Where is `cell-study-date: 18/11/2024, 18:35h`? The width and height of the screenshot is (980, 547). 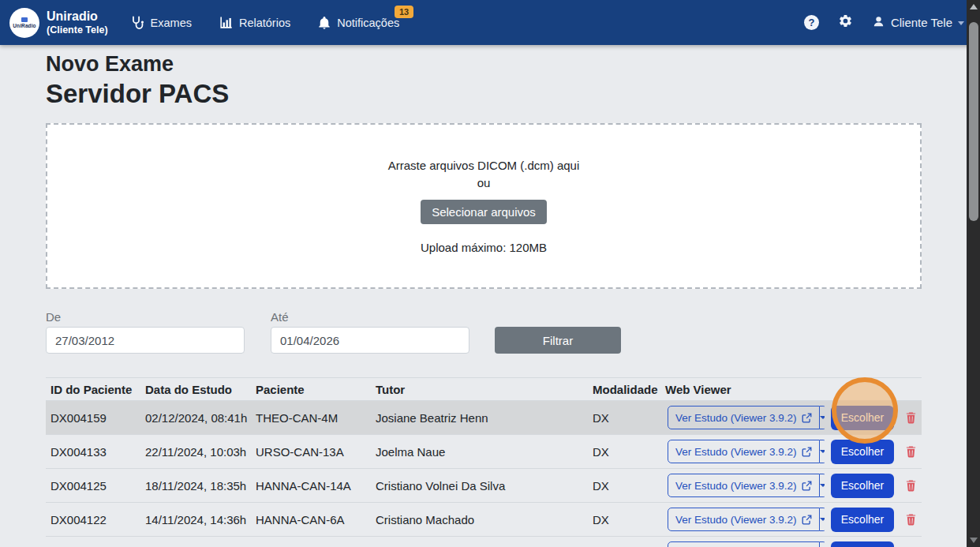
cell-study-date: 18/11/2024, 18:35h is located at coordinates (196, 486).